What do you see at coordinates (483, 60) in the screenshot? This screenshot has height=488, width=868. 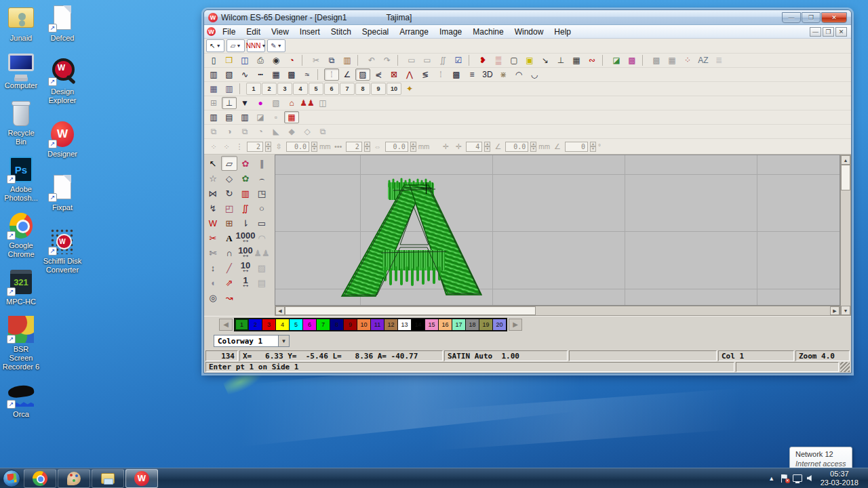 I see `satin-view-button: ❥` at bounding box center [483, 60].